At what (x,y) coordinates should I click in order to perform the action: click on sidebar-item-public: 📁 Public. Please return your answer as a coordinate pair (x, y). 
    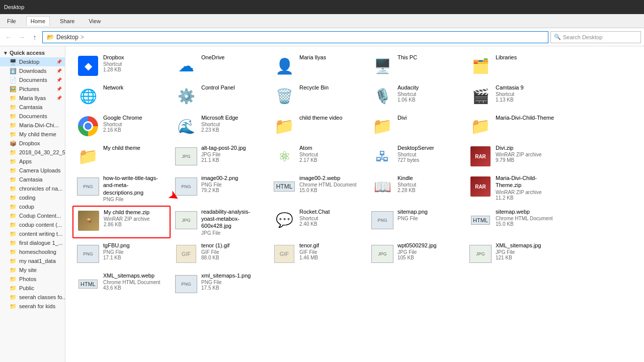
    Looking at the image, I should click on (32, 288).